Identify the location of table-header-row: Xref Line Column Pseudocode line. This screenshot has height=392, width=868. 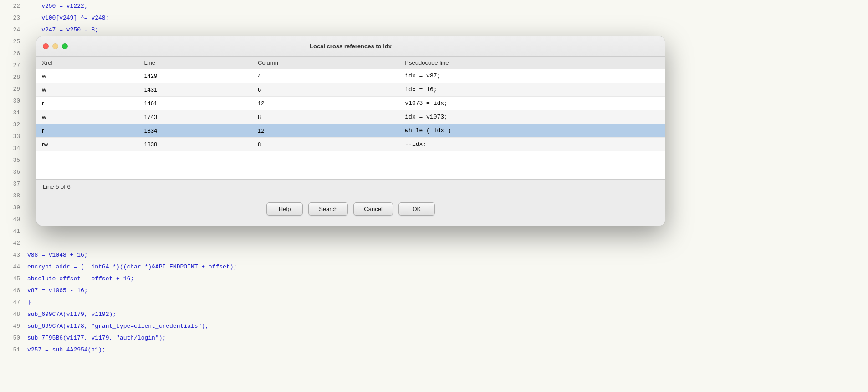
(351, 63).